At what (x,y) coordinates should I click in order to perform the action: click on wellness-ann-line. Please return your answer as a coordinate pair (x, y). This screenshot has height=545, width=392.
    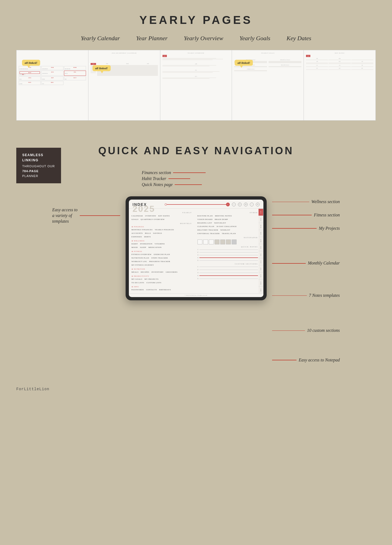
    Looking at the image, I should click on (291, 202).